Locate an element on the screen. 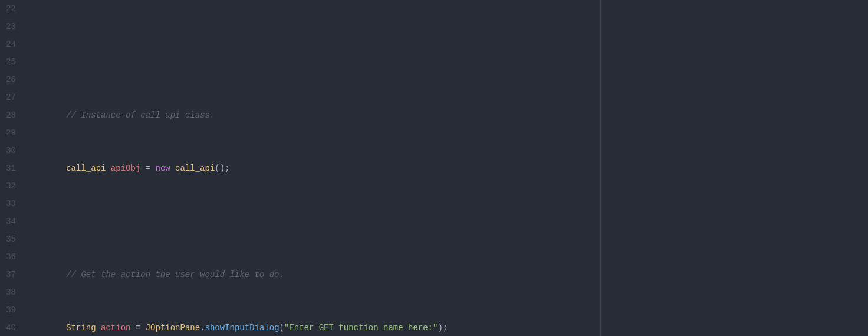 This screenshot has width=868, height=336. line-number: 40 is located at coordinates (8, 327).